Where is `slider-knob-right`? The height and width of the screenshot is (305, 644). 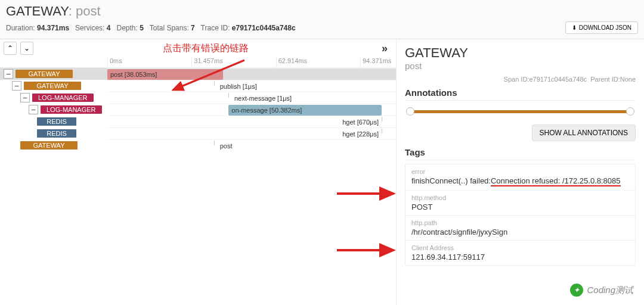
slider-knob-right is located at coordinates (630, 111).